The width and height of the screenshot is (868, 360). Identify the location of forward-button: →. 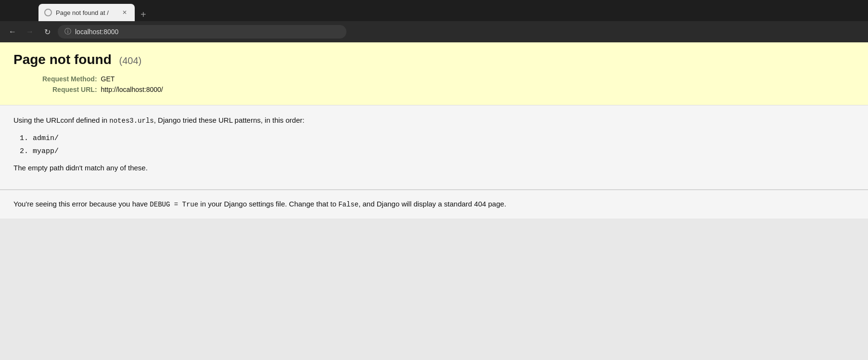
(30, 32).